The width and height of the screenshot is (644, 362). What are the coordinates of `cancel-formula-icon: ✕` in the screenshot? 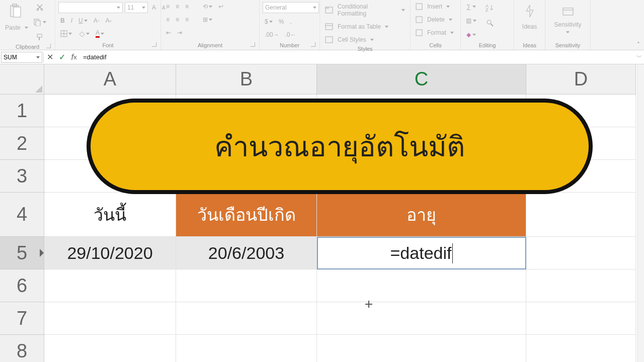 It's located at (50, 57).